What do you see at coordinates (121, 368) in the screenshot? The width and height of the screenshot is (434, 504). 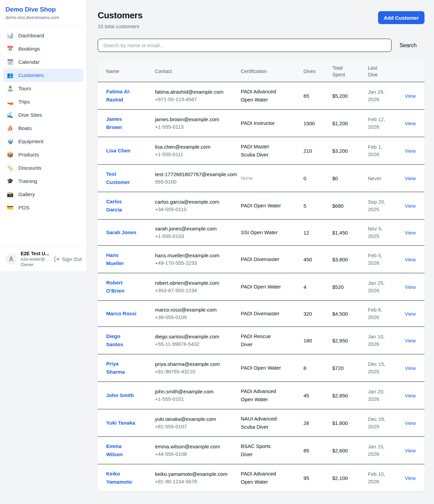 I see `customer-name-link: Priya Sharma` at bounding box center [121, 368].